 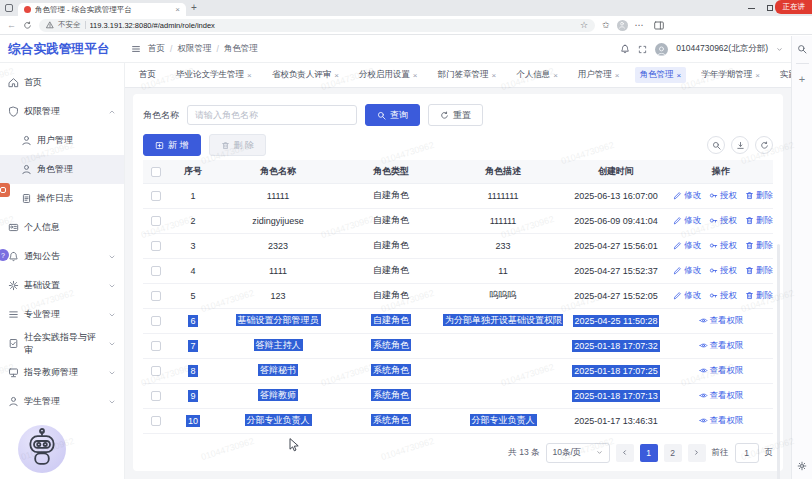 I want to click on sidebar-item-用户管理: 用户管理, so click(x=62, y=140).